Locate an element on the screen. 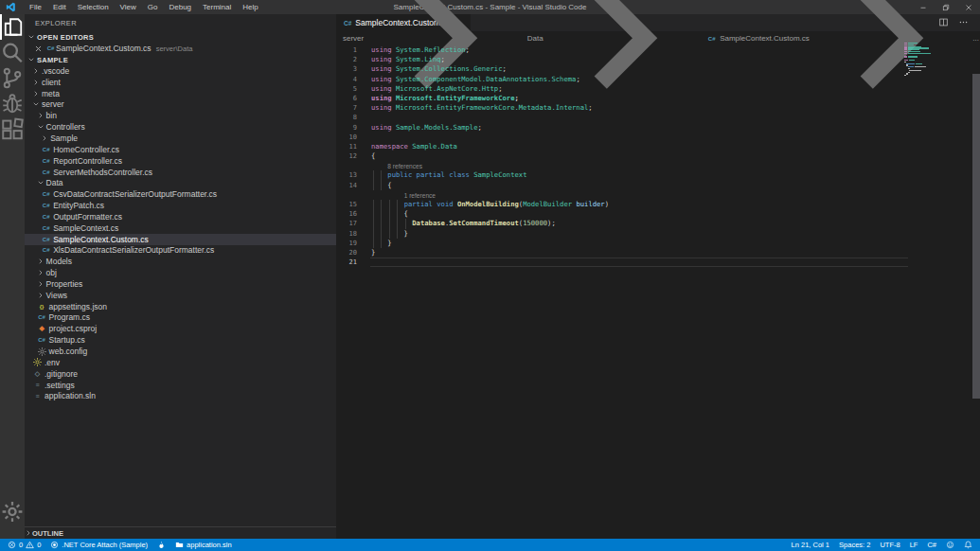 Image resolution: width=980 pixels, height=551 pixels. code-line-7: 7using Microsoft.EntityFrameworkCore.Met… is located at coordinates (658, 108).